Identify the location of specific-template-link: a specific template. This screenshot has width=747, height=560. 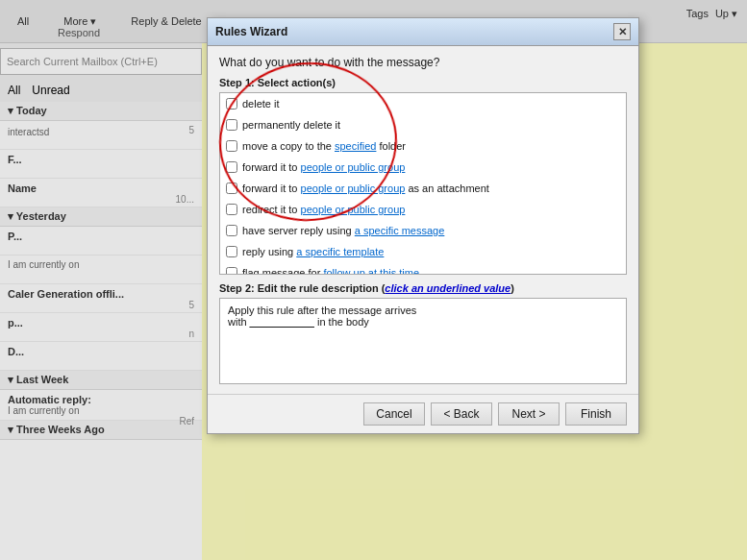
(340, 252).